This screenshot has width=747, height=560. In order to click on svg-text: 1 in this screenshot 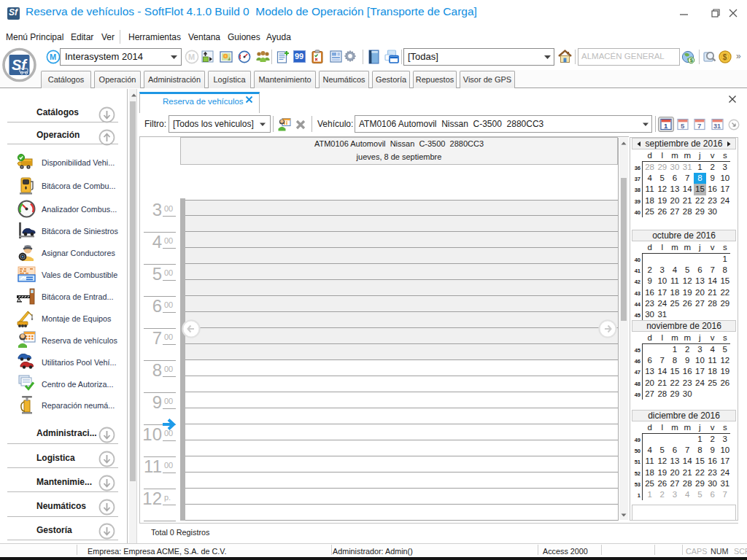, I will do `click(666, 125)`.